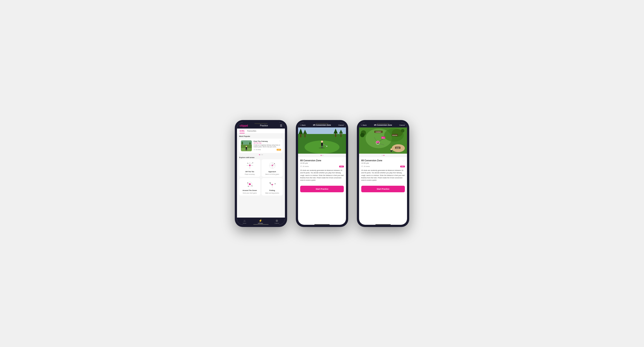 The image size is (644, 347). What do you see at coordinates (261, 176) in the screenshot?
I see `phone1-content: Most Popular` at bounding box center [261, 176].